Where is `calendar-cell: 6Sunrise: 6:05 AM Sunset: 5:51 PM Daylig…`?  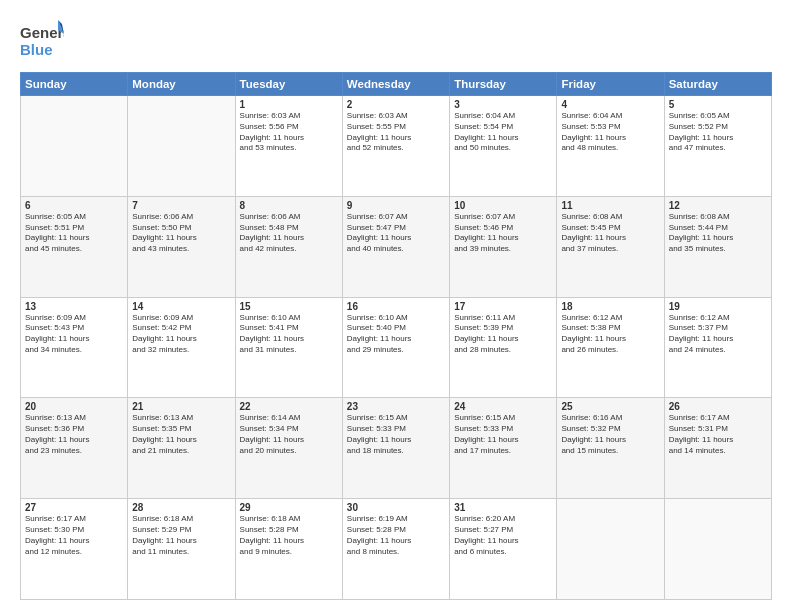 calendar-cell: 6Sunrise: 6:05 AM Sunset: 5:51 PM Daylig… is located at coordinates (74, 246).